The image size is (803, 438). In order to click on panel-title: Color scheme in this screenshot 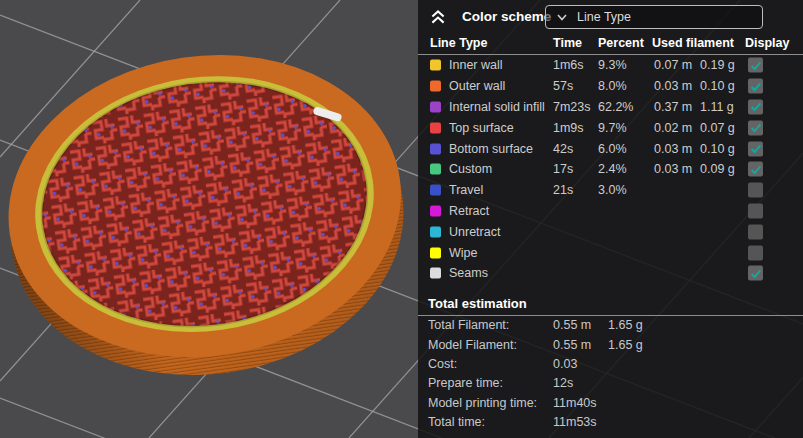, I will do `click(506, 16)`.